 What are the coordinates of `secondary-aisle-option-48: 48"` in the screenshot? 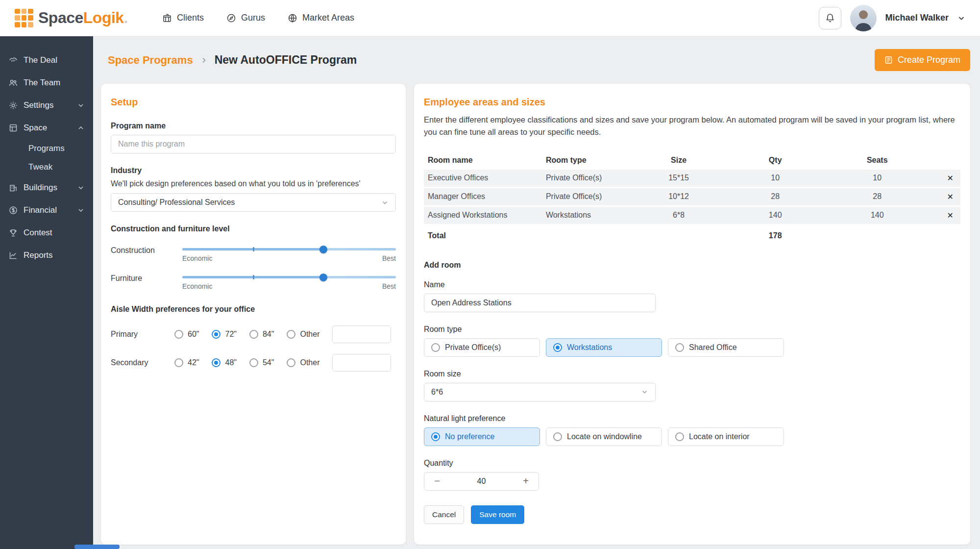 It's located at (224, 363).